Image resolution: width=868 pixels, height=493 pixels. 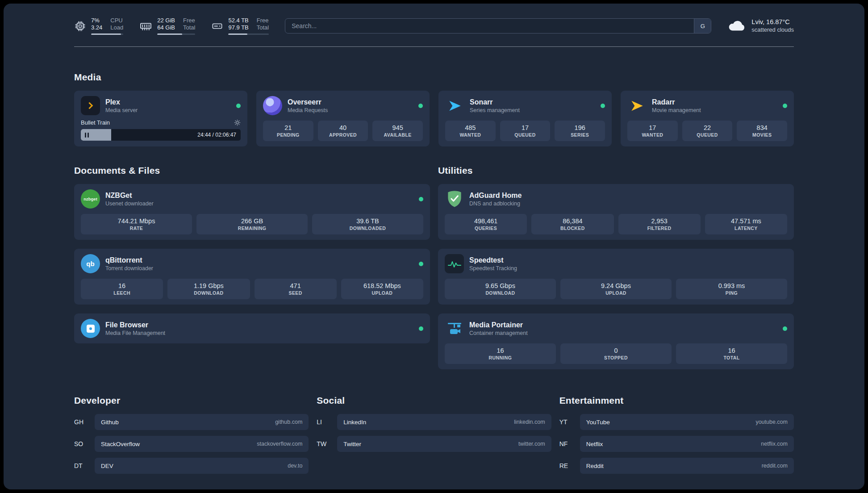 What do you see at coordinates (762, 128) in the screenshot?
I see `stat-value: 834` at bounding box center [762, 128].